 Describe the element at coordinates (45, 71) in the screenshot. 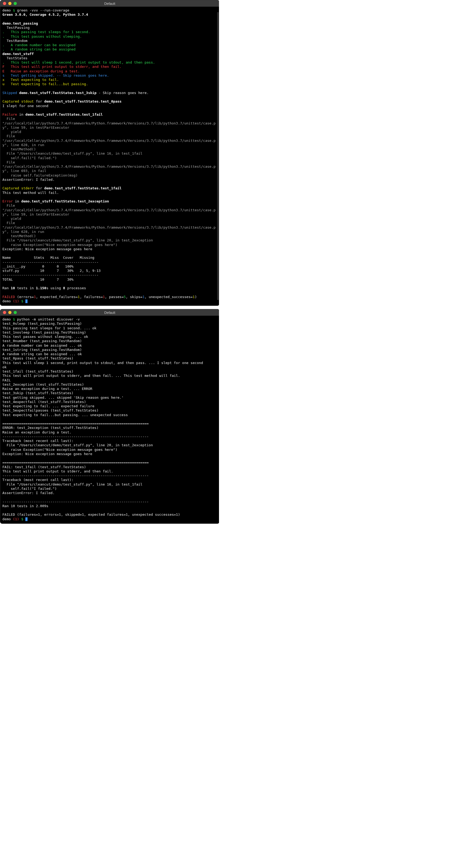

I see `test-result: Raise an exception during a test.` at that location.